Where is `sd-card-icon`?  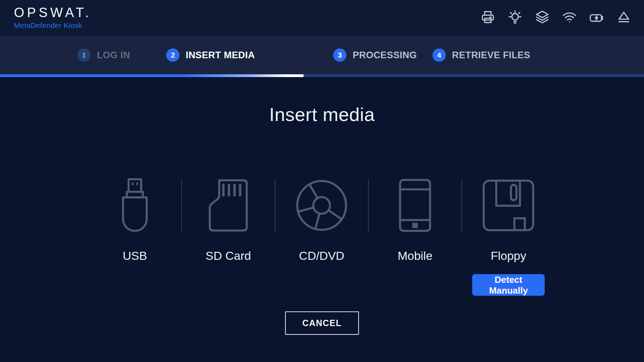 sd-card-icon is located at coordinates (228, 205).